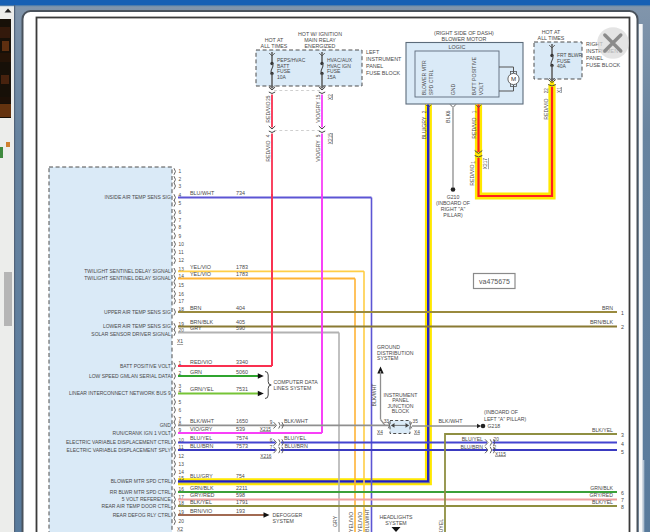 This screenshot has height=532, width=650. What do you see at coordinates (242, 438) in the screenshot?
I see `svg-text: 7574` at bounding box center [242, 438].